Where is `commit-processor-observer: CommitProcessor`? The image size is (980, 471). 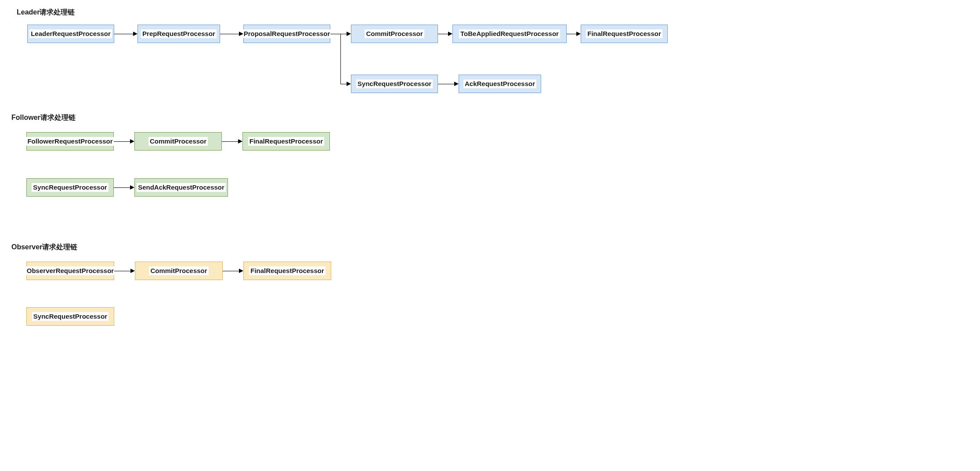
commit-processor-observer: CommitProcessor is located at coordinates (179, 271).